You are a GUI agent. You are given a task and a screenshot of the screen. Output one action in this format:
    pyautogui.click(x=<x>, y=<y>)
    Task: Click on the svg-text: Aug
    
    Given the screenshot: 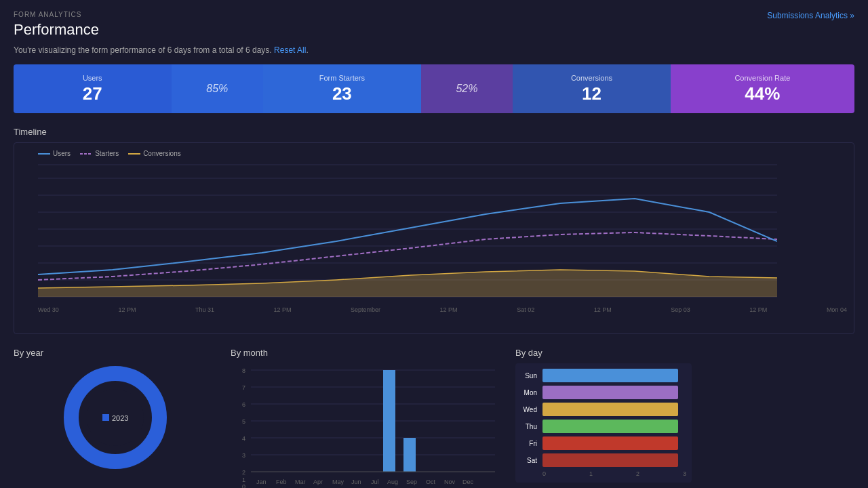 What is the action you would take?
    pyautogui.click(x=393, y=482)
    